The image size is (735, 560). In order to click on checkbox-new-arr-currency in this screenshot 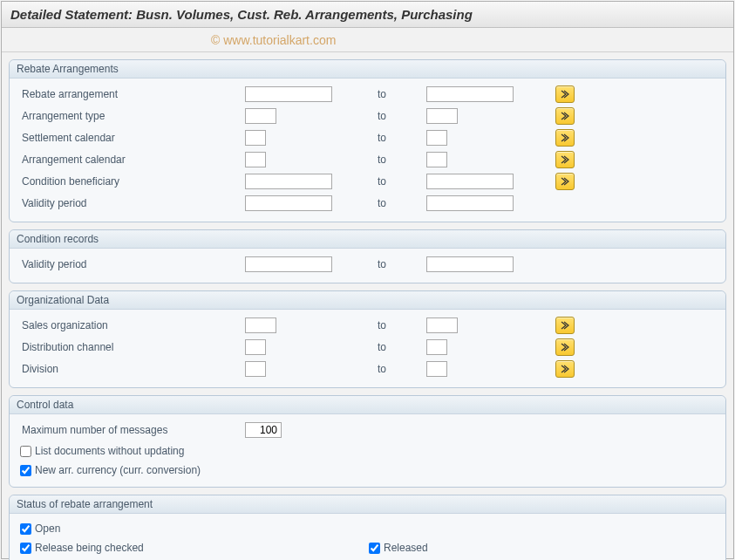, I will do `click(26, 471)`.